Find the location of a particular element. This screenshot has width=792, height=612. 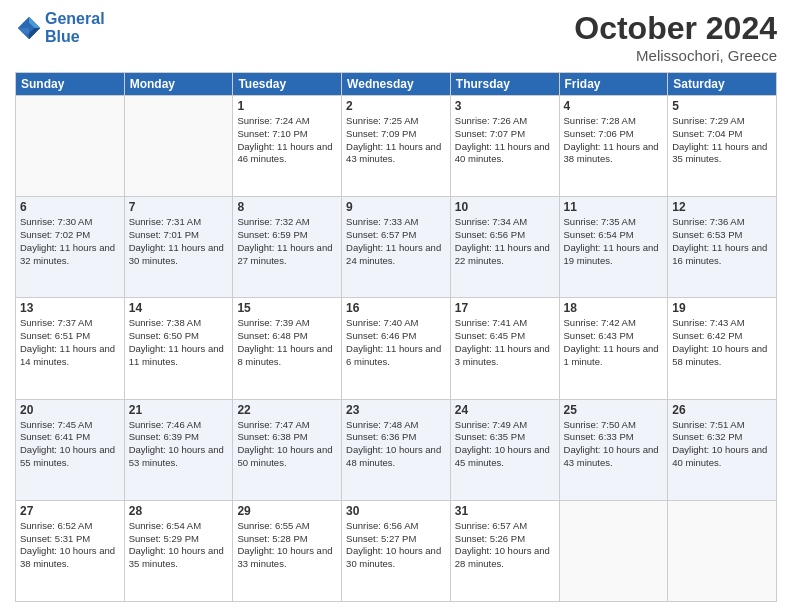

calendar-cell: 25Sunrise: 7:50 AM Sunset: 6:33 PM Dayli… is located at coordinates (614, 450).